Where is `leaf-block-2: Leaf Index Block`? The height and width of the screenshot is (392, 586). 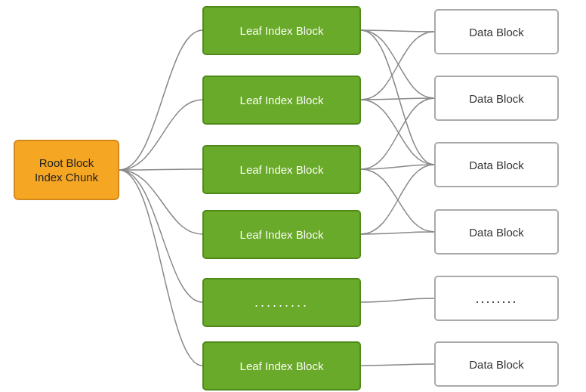 leaf-block-2: Leaf Index Block is located at coordinates (282, 100).